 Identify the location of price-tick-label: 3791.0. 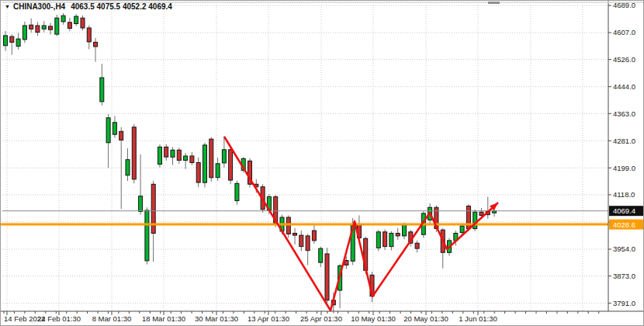
(624, 303).